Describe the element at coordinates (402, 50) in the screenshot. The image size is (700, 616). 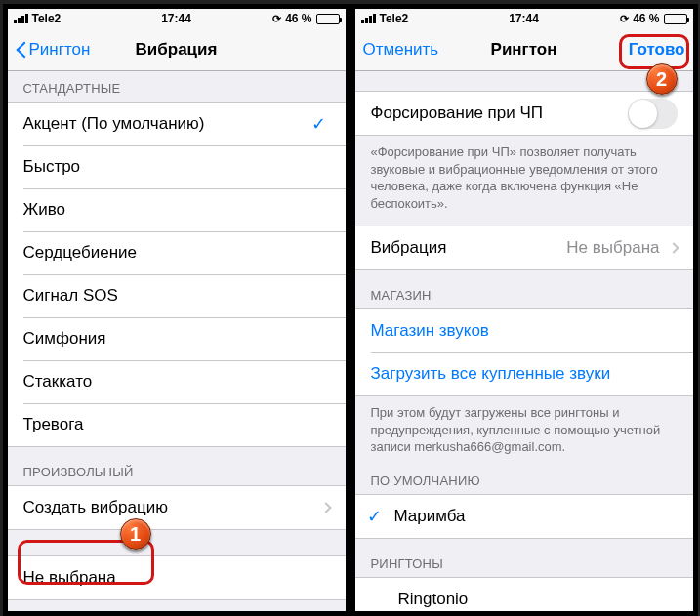
I see `cancel-button: Отменить` at that location.